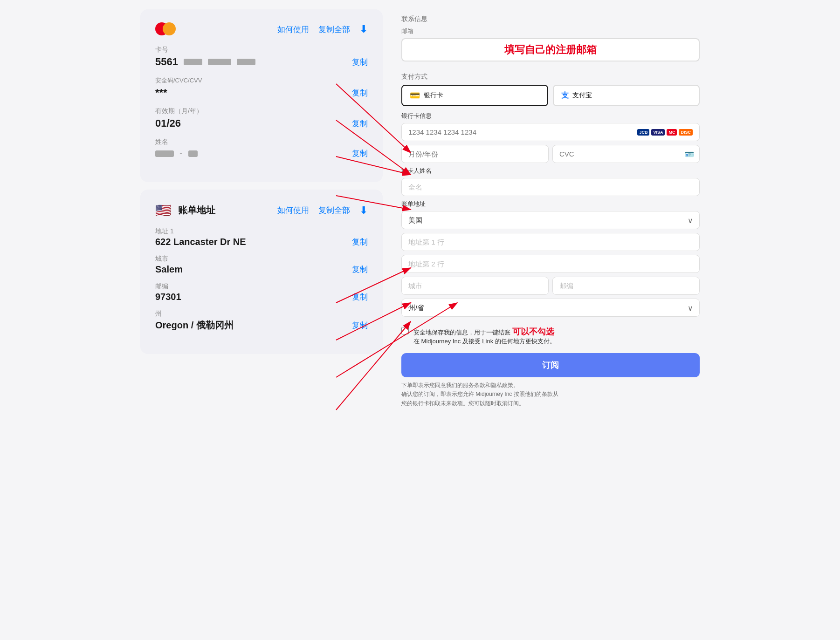 The image size is (840, 640). What do you see at coordinates (262, 293) in the screenshot?
I see `zip-field: 邮编 97301 复制` at bounding box center [262, 293].